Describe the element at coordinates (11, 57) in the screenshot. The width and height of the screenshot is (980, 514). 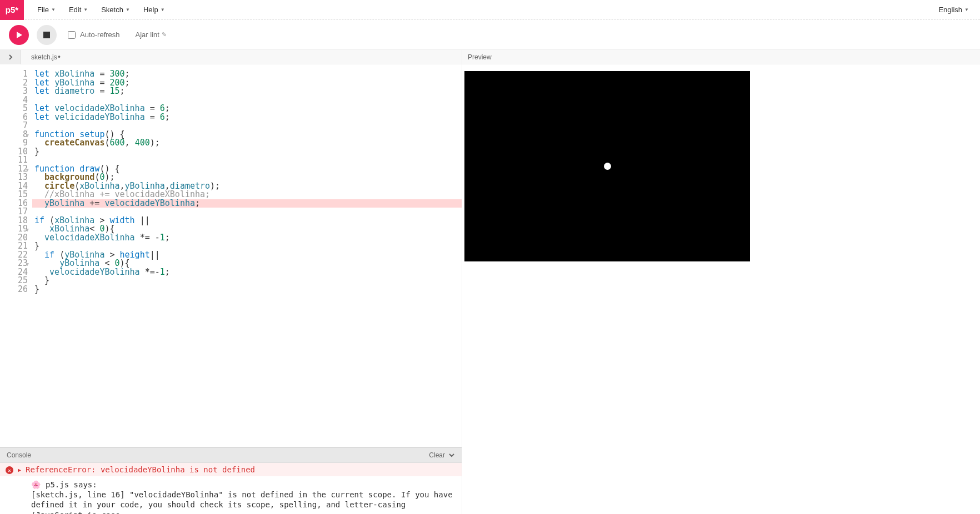
I see `chevron-right-icon` at that location.